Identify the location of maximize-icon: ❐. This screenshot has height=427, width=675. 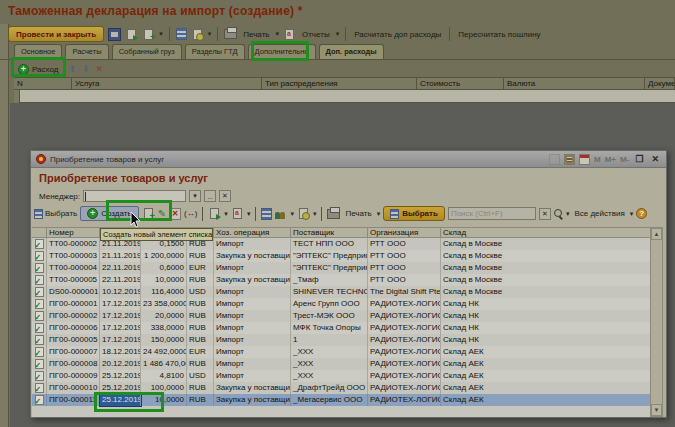
(639, 159).